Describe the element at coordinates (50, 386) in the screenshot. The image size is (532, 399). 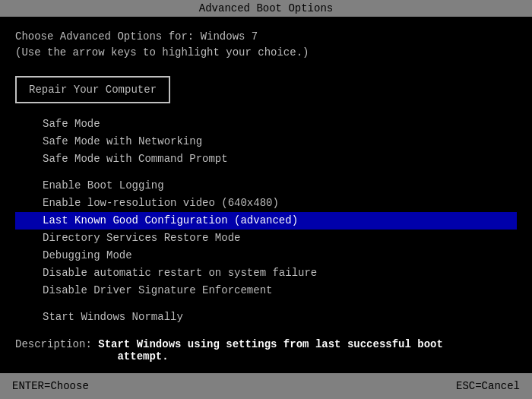
I see `enter-label: ENTER=Choose` at that location.